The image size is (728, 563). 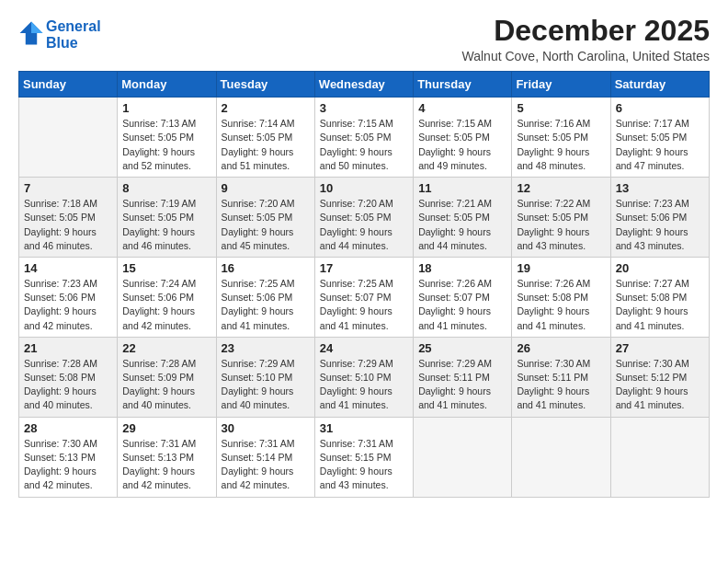 I want to click on day-number: 15, so click(x=166, y=269).